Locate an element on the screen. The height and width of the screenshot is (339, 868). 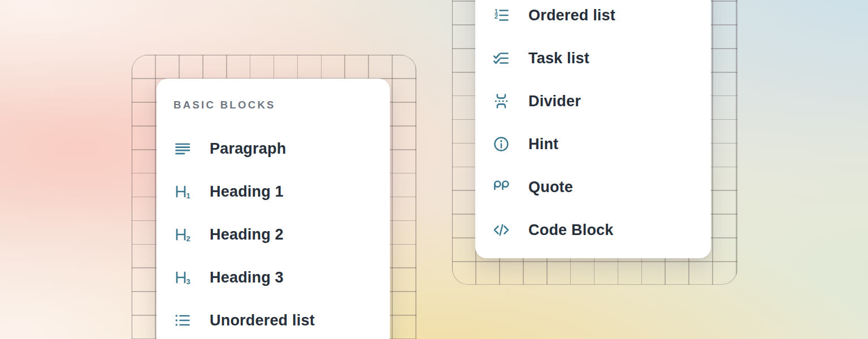
heading-3-icon: 3 is located at coordinates (183, 277).